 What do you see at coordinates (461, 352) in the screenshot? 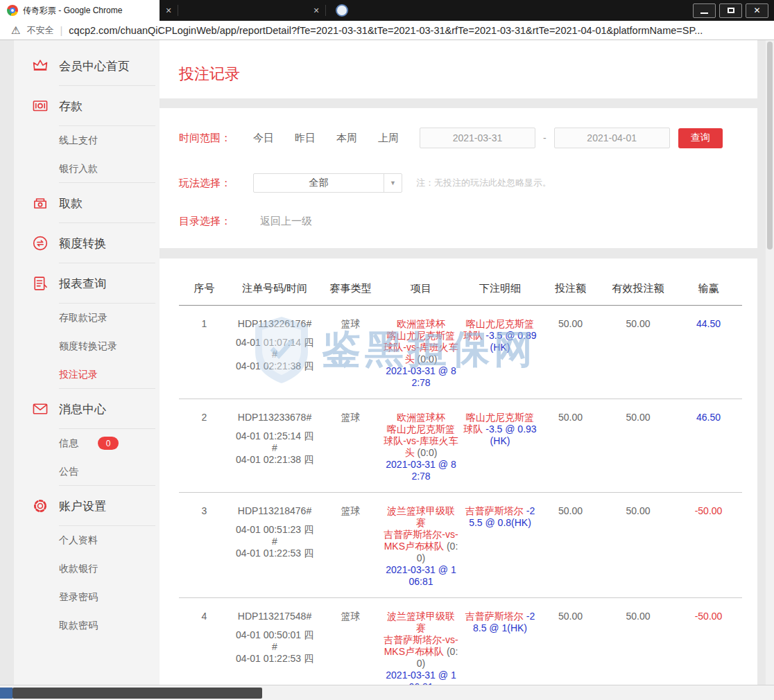
I see `table-row: 1 HDP113226176# 04-01 01:07:14 四 # 04-01…` at bounding box center [461, 352].